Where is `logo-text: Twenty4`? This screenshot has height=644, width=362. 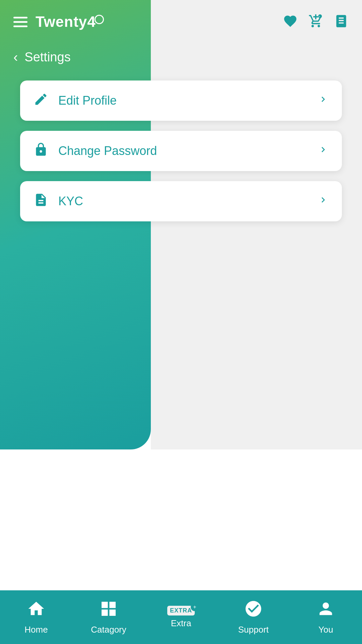 logo-text: Twenty4 is located at coordinates (66, 21).